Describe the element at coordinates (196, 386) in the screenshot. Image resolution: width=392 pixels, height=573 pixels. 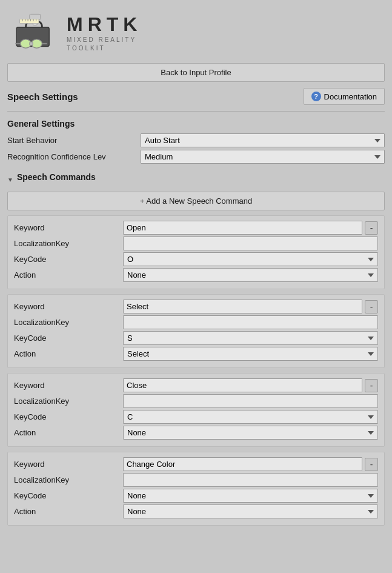
I see `keyword-row-2: Keyword -` at that location.